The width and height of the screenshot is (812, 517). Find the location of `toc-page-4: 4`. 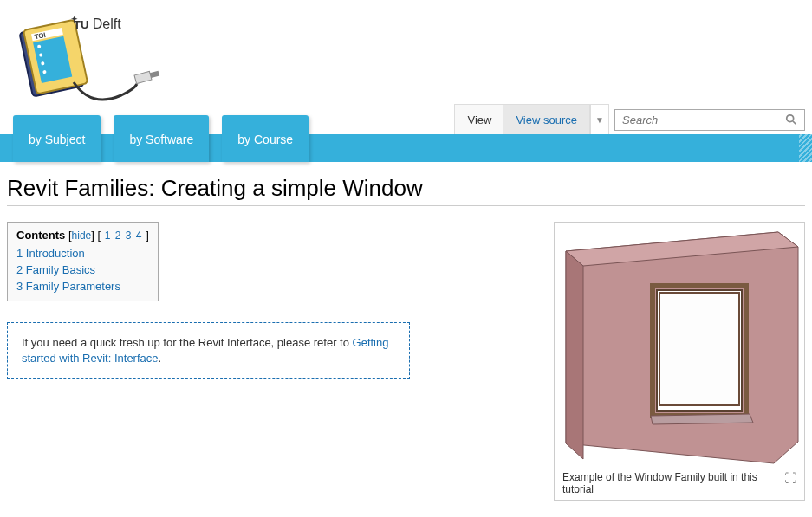

toc-page-4: 4 is located at coordinates (139, 236).